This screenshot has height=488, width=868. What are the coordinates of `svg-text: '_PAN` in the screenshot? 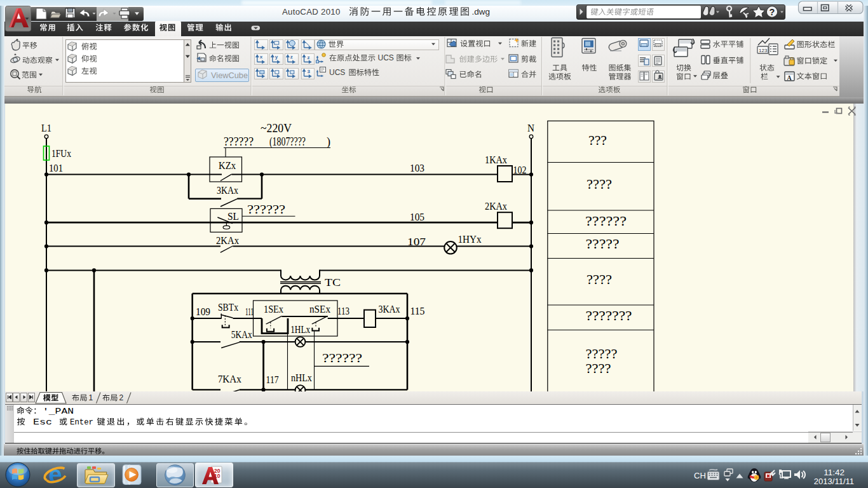 It's located at (58, 412).